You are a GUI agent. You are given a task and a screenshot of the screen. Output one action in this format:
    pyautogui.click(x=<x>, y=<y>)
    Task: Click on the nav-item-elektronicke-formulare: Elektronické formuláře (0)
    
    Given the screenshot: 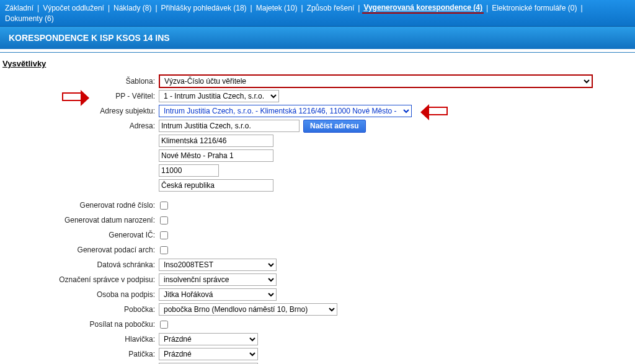 What is the action you would take?
    pyautogui.click(x=535, y=8)
    